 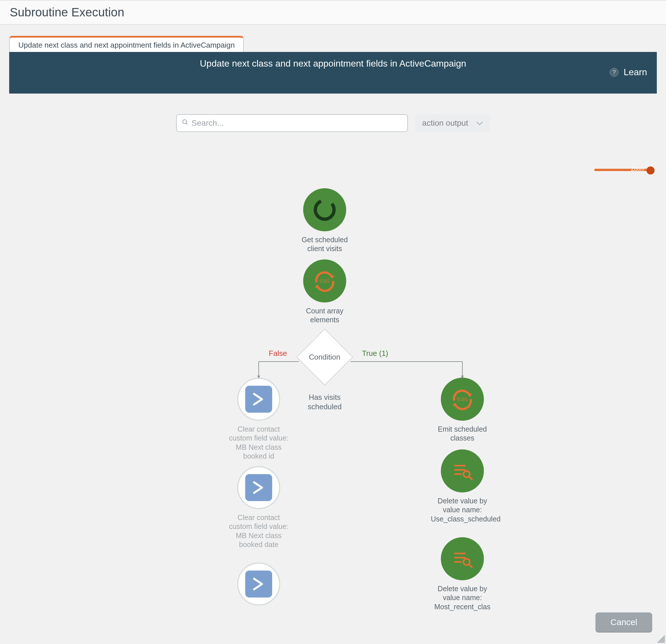 What do you see at coordinates (325, 292) in the screenshot?
I see `node-count-array: 0101 Count array elements` at bounding box center [325, 292].